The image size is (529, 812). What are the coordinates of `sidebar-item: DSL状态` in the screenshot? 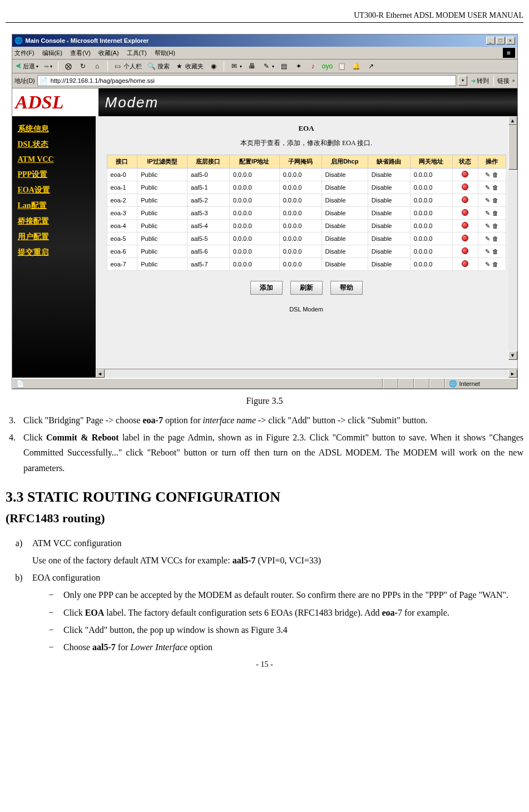 It's located at (54, 145).